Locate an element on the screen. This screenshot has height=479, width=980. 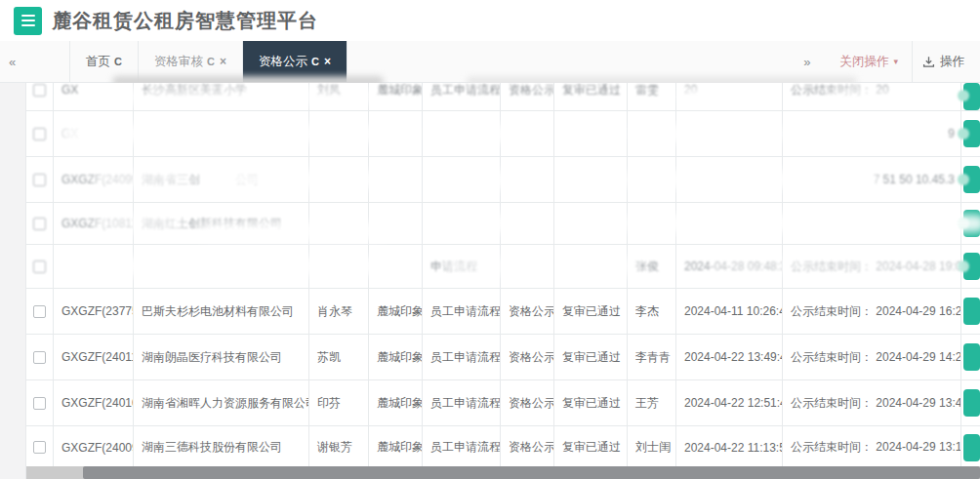
cell-reviewer: 李青青 is located at coordinates (652, 357).